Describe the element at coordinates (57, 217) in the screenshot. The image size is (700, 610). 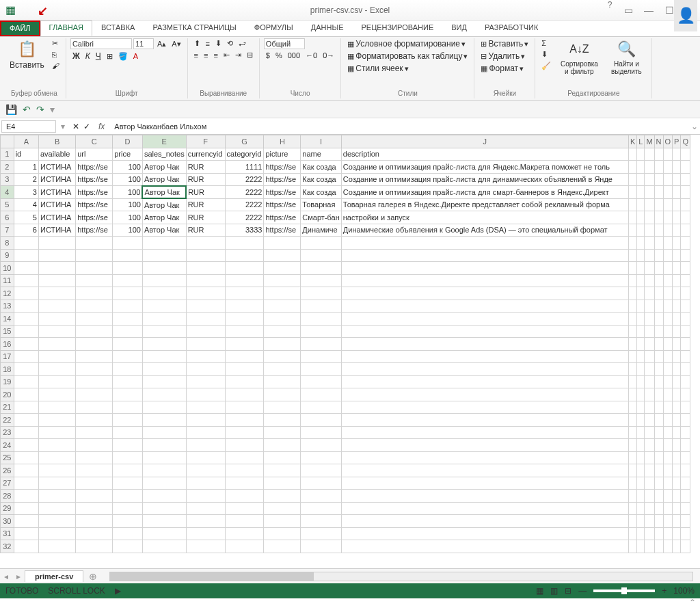
I see `cell: ИСТИНА` at that location.